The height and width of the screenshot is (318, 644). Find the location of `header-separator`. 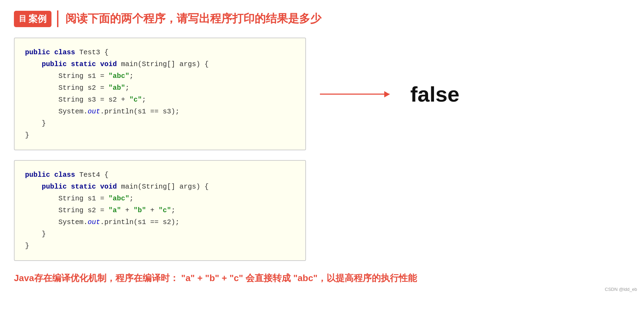

header-separator is located at coordinates (58, 19).